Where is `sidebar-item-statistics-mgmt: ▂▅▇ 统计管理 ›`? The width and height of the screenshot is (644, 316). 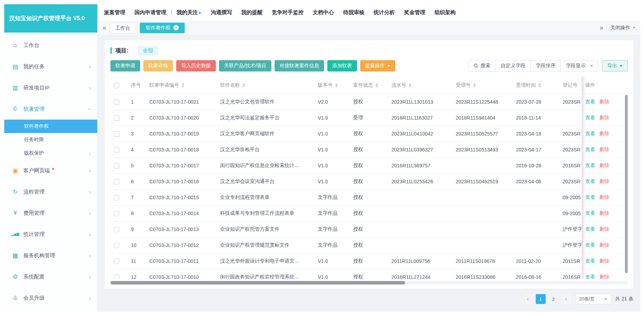 sidebar-item-statistics-mgmt: ▂▅▇ 统计管理 › is located at coordinates (51, 234).